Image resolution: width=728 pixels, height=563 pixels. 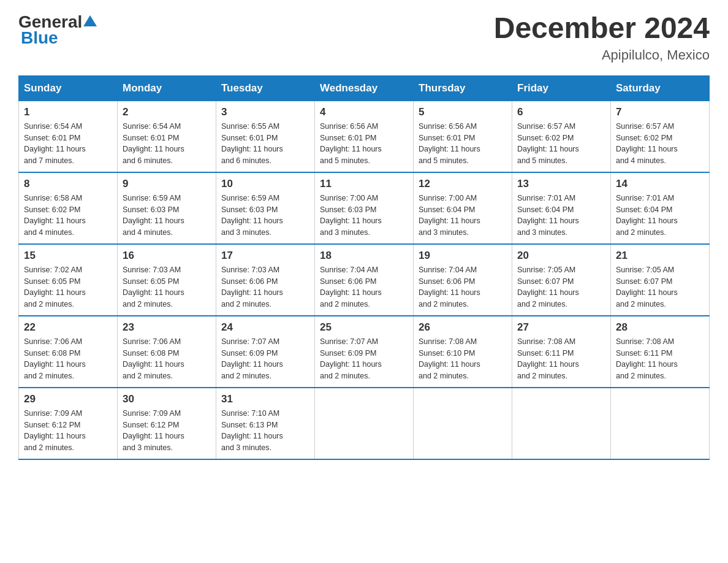 What do you see at coordinates (463, 256) in the screenshot?
I see `day-number: 19` at bounding box center [463, 256].